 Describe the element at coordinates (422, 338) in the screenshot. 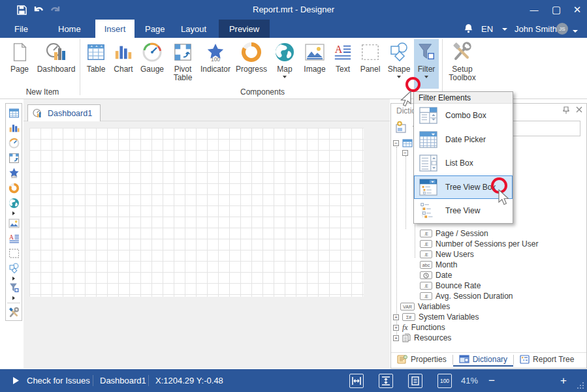

I see `tree-item-resources: + Resources` at that location.